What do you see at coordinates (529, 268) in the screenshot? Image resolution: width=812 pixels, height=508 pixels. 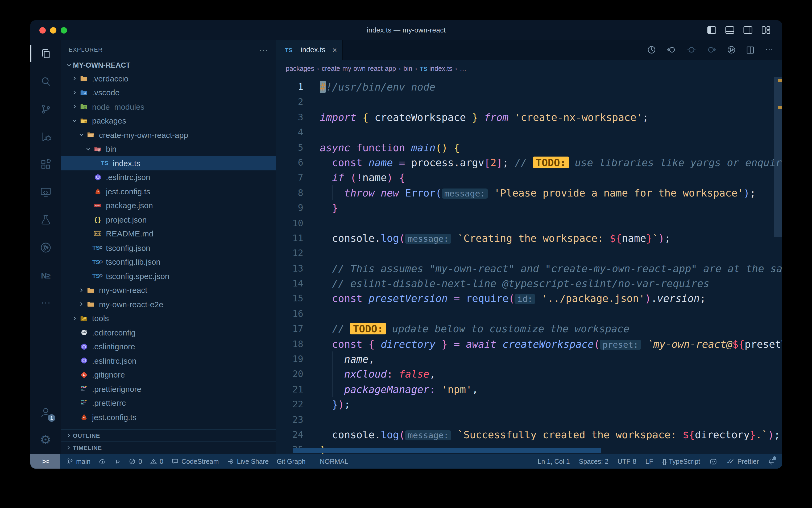 I see `code-line-13: 13 // This assumes "my-own-react" and "c…` at bounding box center [529, 268].